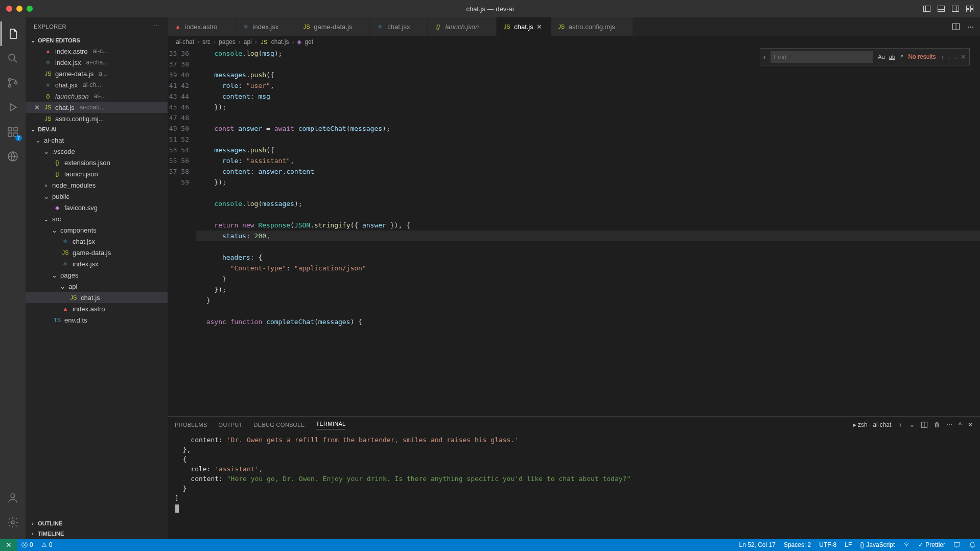 The image size is (980, 551). Describe the element at coordinates (828, 545) in the screenshot. I see `status-encoding: UTF-8` at that location.